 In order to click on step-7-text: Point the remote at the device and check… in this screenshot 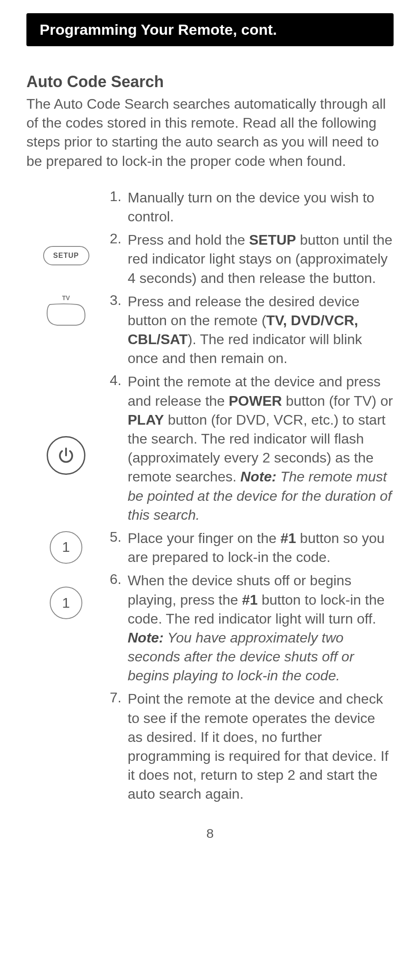, I will do `click(261, 746)`.